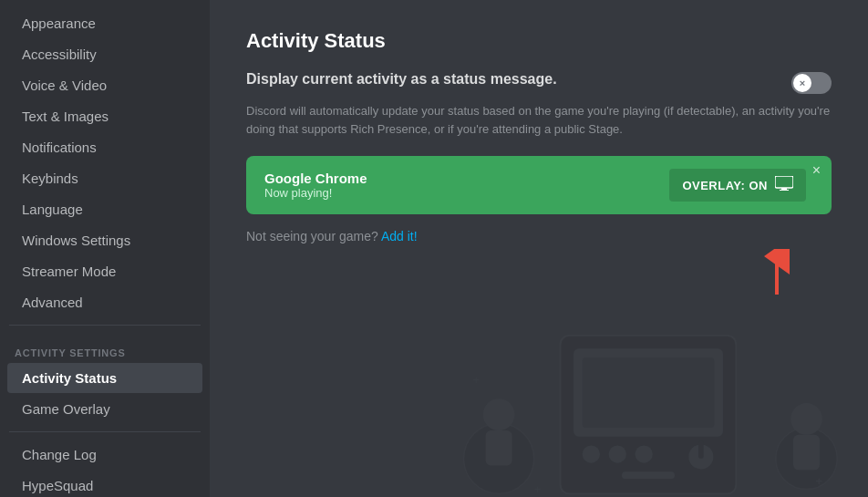 This screenshot has width=868, height=497. I want to click on not-seeing-text: Not seeing your game? Add it!, so click(539, 236).